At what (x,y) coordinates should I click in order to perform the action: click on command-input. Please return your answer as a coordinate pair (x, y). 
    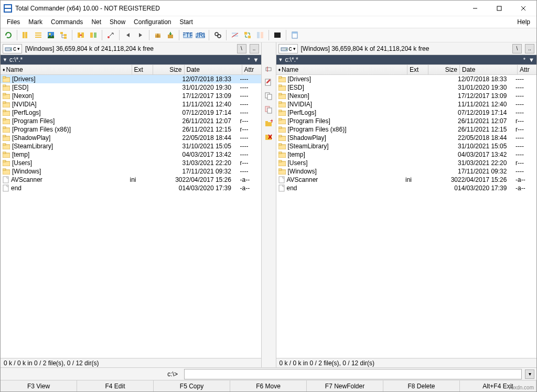
    Looking at the image, I should click on (353, 374).